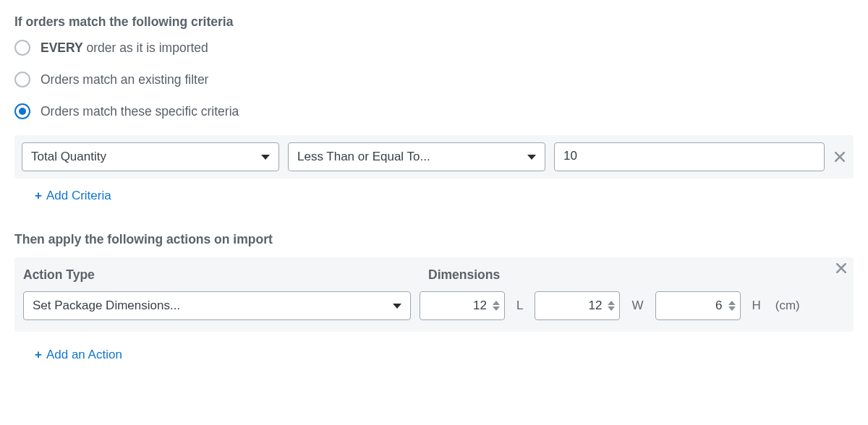  What do you see at coordinates (434, 22) in the screenshot?
I see `criteria-heading: If orders match the following criteria` at bounding box center [434, 22].